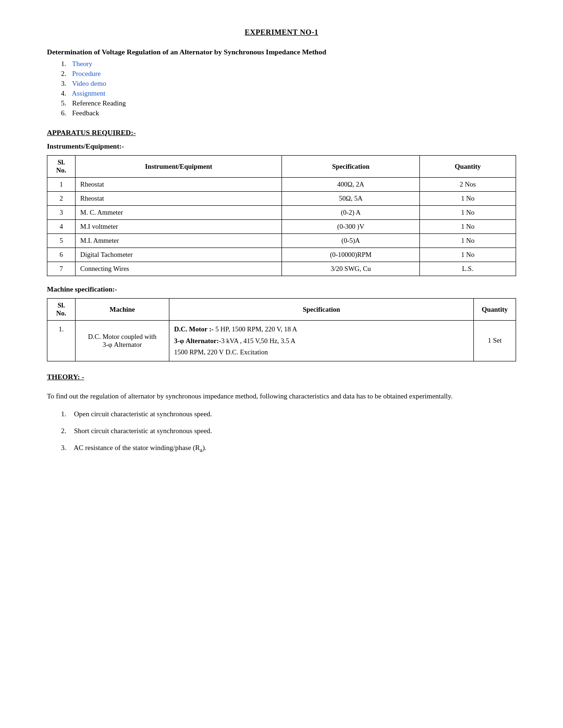 This screenshot has width=563, height=728. Describe the element at coordinates (289, 74) in the screenshot. I see `nav-item-2: 2. Procedure` at that location.